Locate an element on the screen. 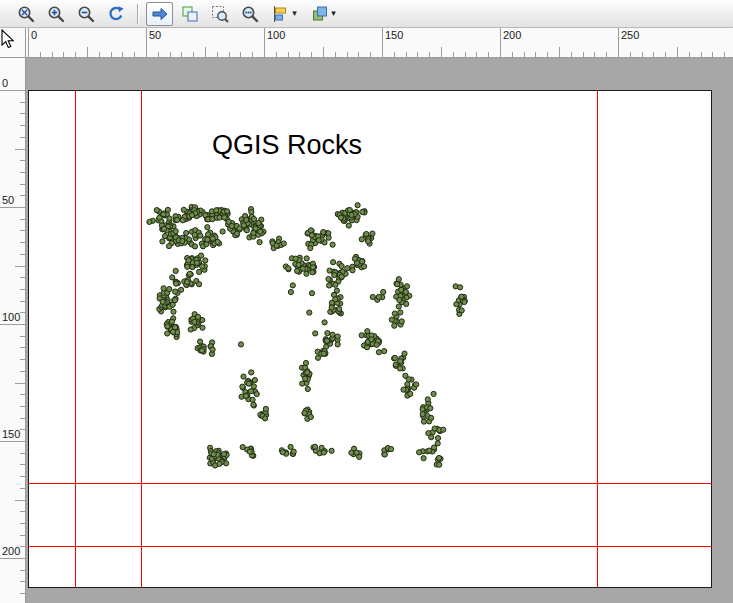  refresh-button is located at coordinates (116, 14).